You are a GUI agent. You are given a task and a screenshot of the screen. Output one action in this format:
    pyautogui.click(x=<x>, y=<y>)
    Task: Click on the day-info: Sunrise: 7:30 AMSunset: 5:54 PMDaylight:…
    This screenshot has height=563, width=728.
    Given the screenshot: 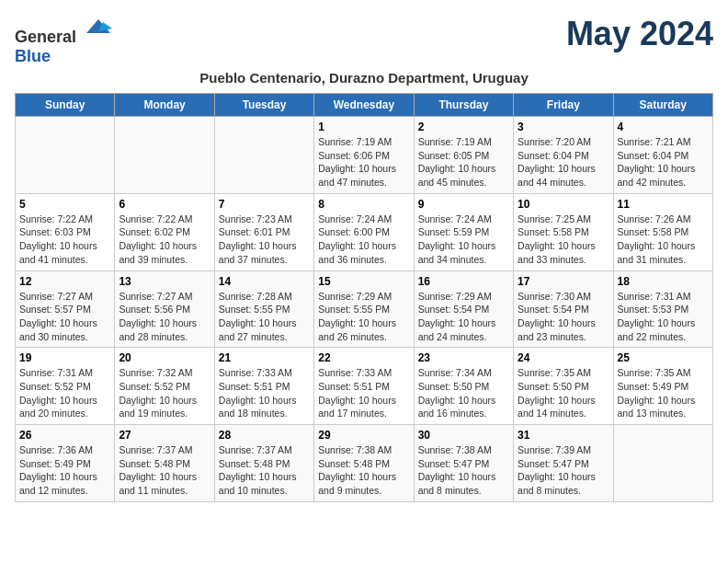 What is the action you would take?
    pyautogui.click(x=563, y=316)
    